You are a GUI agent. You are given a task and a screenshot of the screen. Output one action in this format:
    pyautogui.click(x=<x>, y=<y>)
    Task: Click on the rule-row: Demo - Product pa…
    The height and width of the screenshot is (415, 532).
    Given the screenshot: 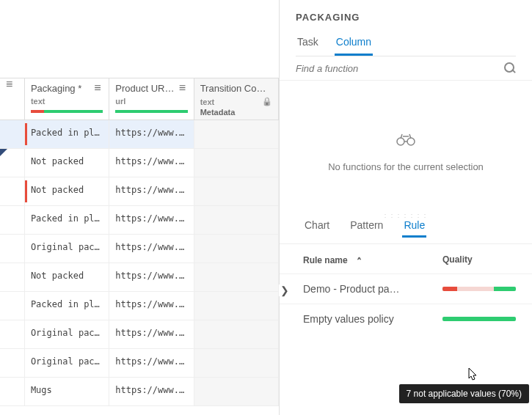 What is the action you would take?
    pyautogui.click(x=406, y=289)
    